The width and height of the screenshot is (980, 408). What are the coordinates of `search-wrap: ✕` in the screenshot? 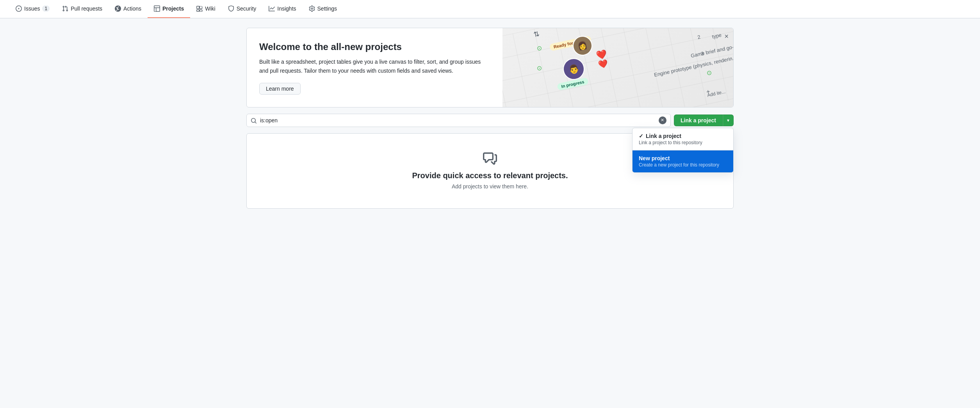 It's located at (458, 120).